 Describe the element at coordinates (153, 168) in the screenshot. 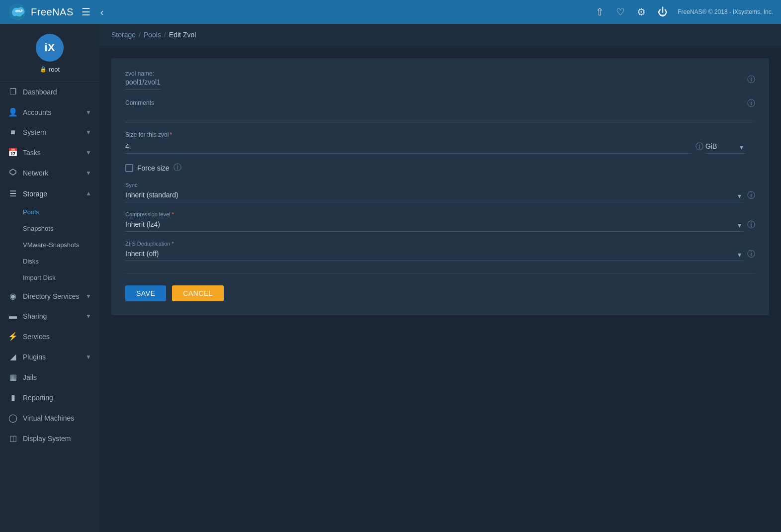

I see `force-size-label: Force size` at that location.